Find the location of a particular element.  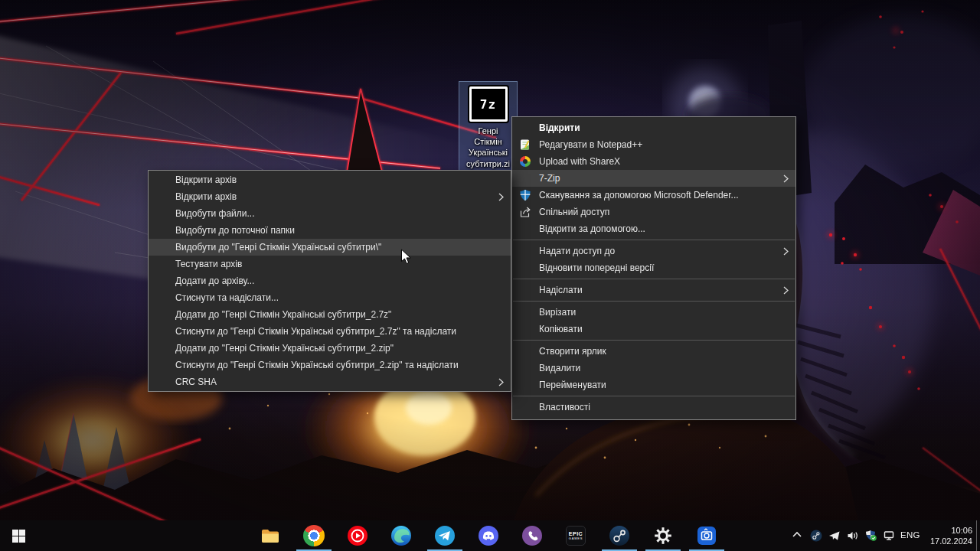

tray-volume-icon is located at coordinates (853, 536).